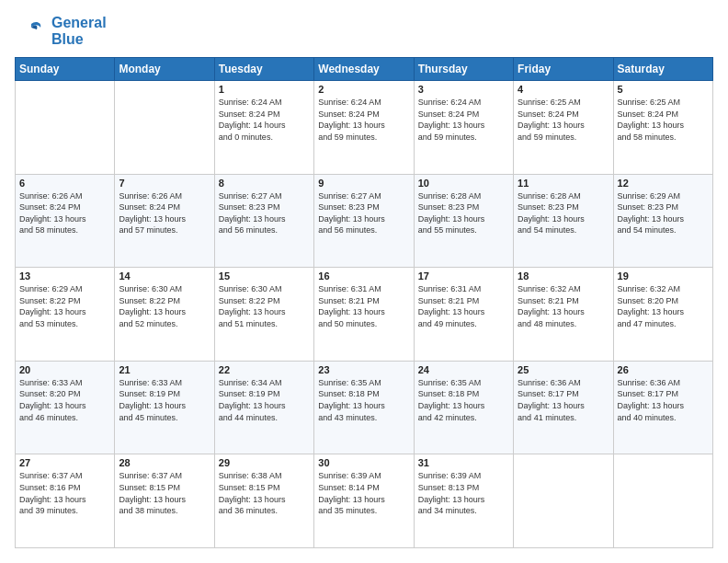  I want to click on day-number: 9, so click(364, 183).